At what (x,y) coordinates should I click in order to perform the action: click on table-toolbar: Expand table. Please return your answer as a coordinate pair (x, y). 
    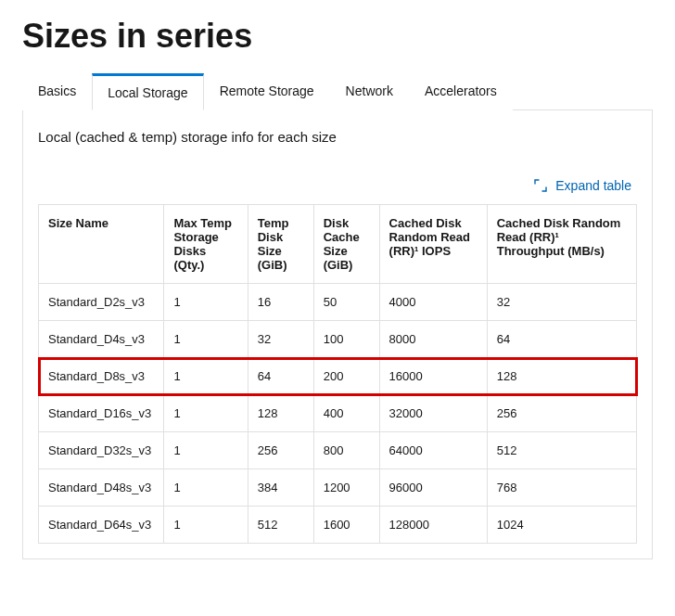
    Looking at the image, I should click on (338, 186).